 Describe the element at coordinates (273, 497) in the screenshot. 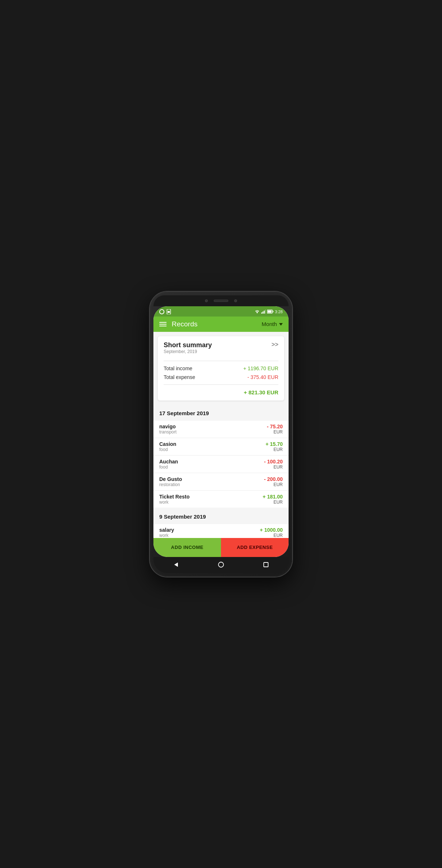

I see `transaction-amount: + 181.00` at that location.